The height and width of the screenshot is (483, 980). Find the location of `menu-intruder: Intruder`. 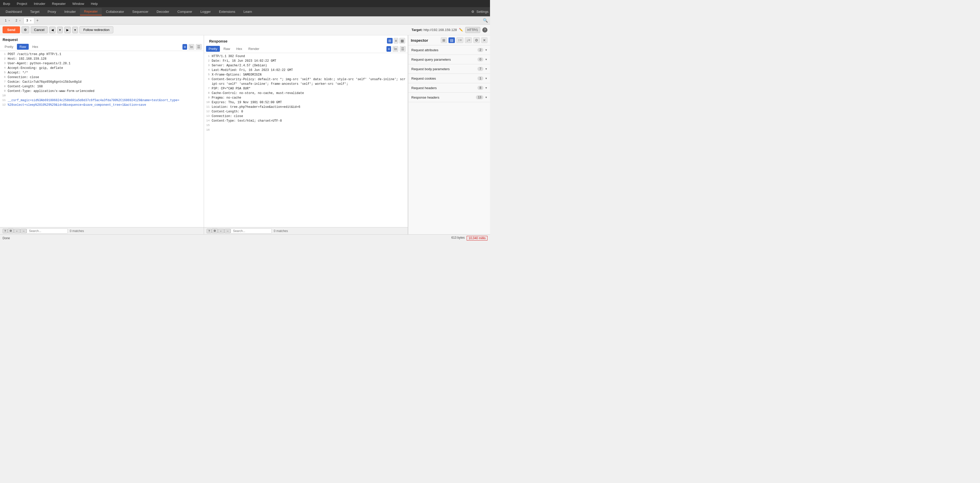

menu-intruder: Intruder is located at coordinates (40, 4).